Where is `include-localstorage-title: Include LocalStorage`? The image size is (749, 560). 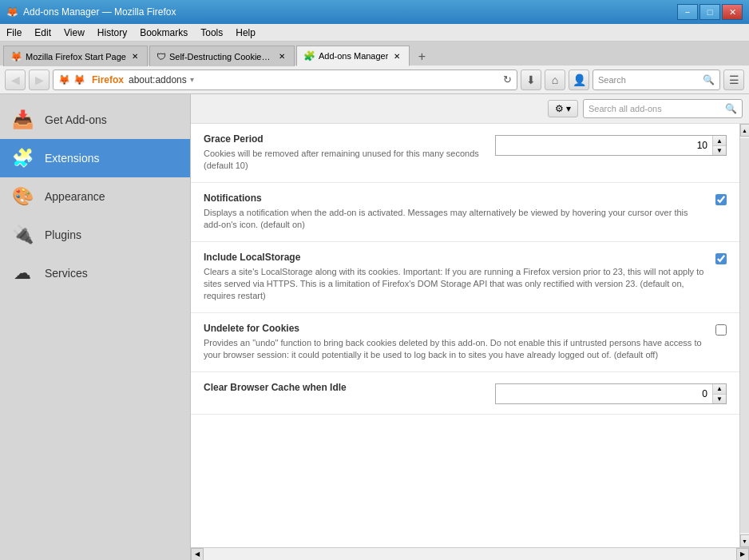 include-localstorage-title: Include LocalStorage is located at coordinates (455, 257).